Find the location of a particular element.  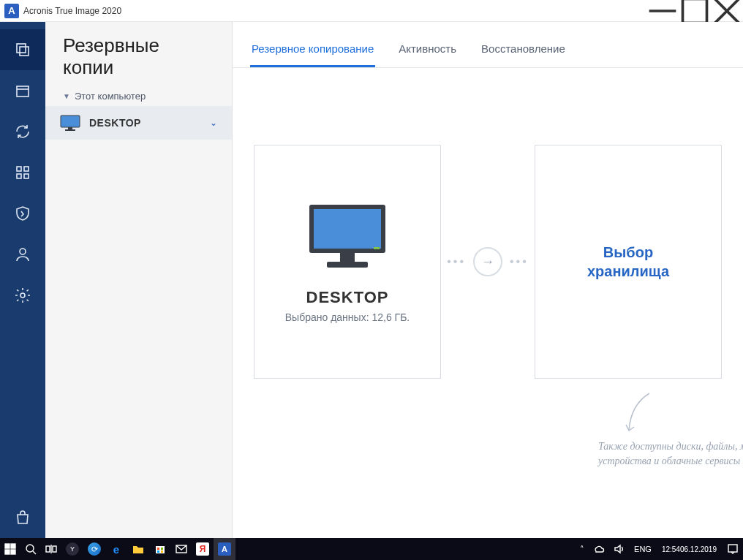

nav-account is located at coordinates (23, 254).